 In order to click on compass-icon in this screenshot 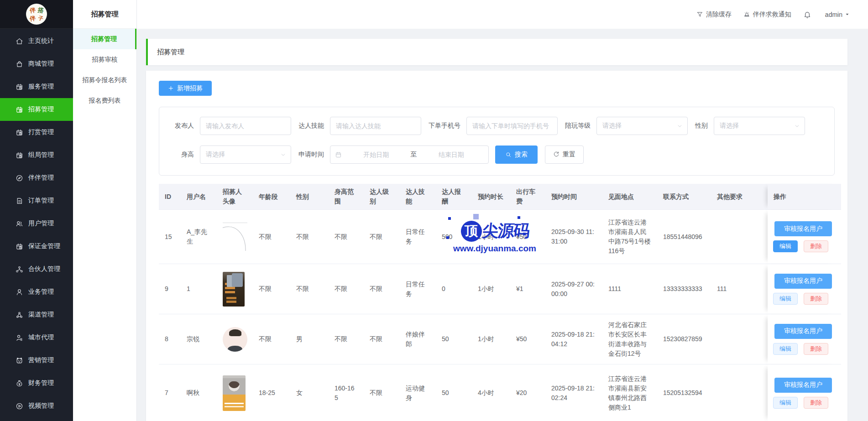, I will do `click(19, 178)`.